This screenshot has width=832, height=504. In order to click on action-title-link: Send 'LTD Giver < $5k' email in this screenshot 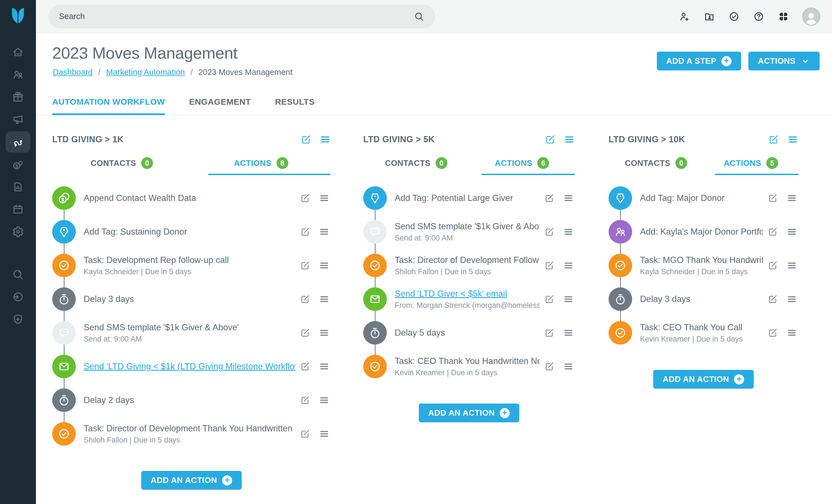, I will do `click(467, 294)`.